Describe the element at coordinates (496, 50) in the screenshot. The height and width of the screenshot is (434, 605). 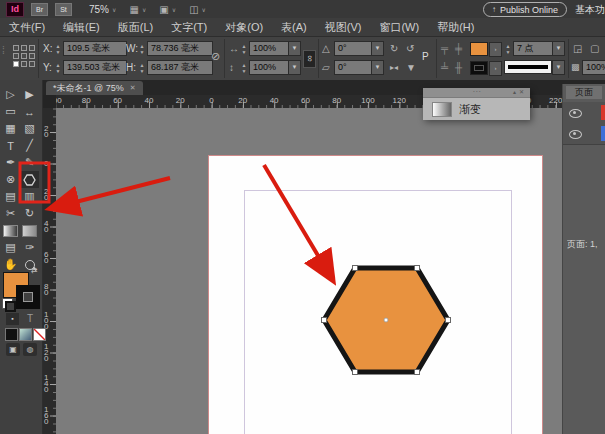
I see `fill-options-arrow: ›` at that location.